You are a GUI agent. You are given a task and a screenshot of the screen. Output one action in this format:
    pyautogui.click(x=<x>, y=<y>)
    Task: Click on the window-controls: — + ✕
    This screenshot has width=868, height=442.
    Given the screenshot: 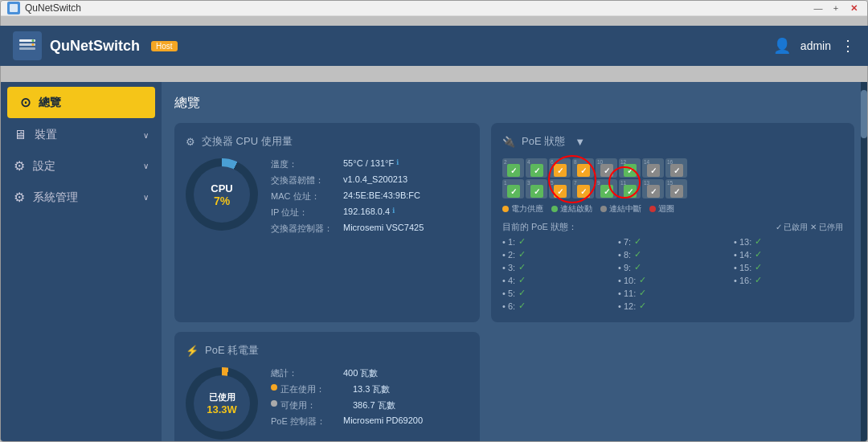 What is the action you would take?
    pyautogui.click(x=836, y=8)
    